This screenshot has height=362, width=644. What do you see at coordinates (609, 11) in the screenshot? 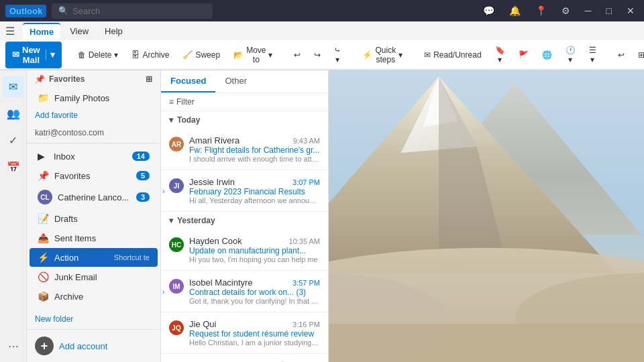
I see `restore-button: □` at bounding box center [609, 11].